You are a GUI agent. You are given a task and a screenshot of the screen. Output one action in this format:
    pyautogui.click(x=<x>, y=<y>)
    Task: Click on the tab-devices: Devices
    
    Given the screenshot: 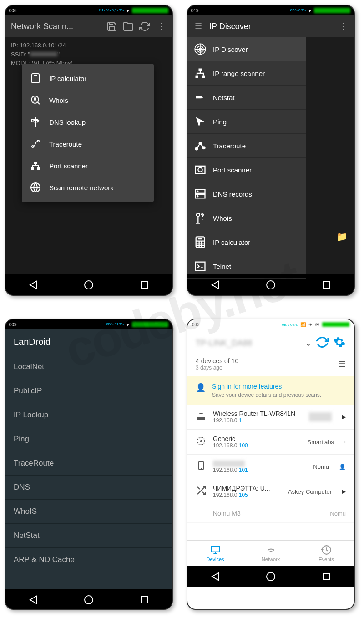 What is the action you would take?
    pyautogui.click(x=215, y=553)
    